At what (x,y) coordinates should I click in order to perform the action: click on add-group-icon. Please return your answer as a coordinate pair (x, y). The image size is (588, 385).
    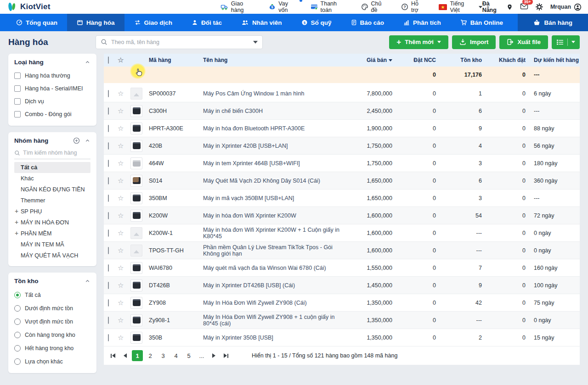
    Looking at the image, I should click on (76, 140).